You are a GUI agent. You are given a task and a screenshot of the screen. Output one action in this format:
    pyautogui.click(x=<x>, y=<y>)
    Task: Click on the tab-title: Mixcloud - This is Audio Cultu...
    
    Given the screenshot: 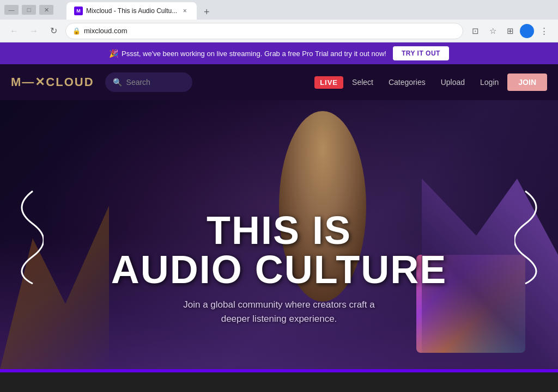 What is the action you would take?
    pyautogui.click(x=132, y=11)
    